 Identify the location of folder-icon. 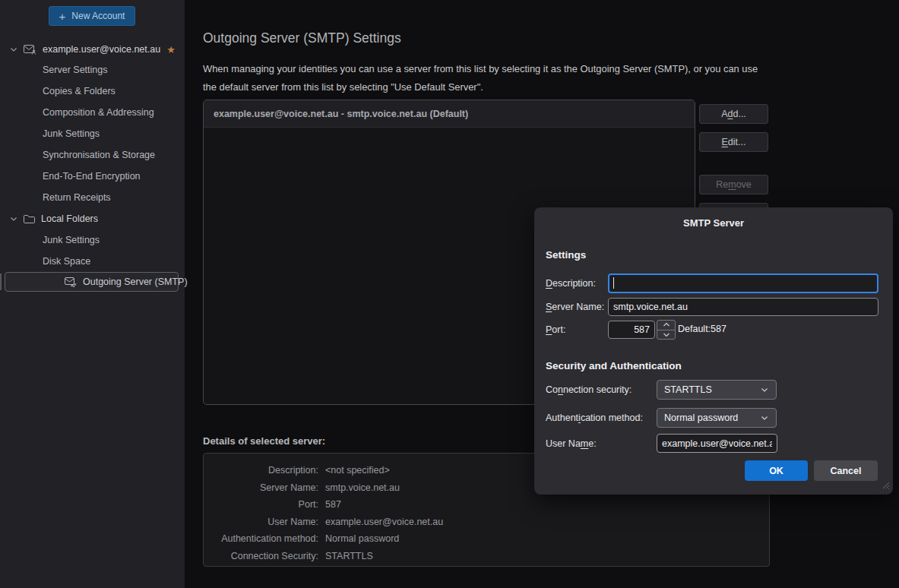
(29, 219).